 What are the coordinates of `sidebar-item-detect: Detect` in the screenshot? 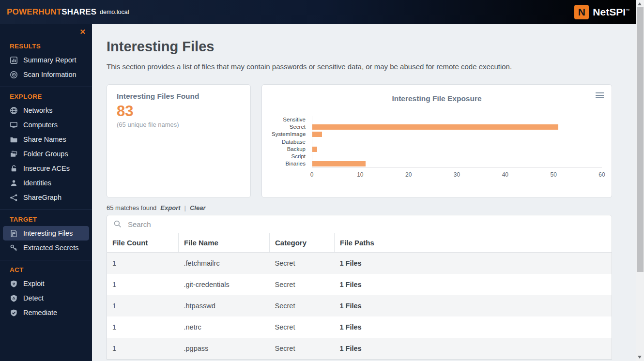 It's located at (46, 298).